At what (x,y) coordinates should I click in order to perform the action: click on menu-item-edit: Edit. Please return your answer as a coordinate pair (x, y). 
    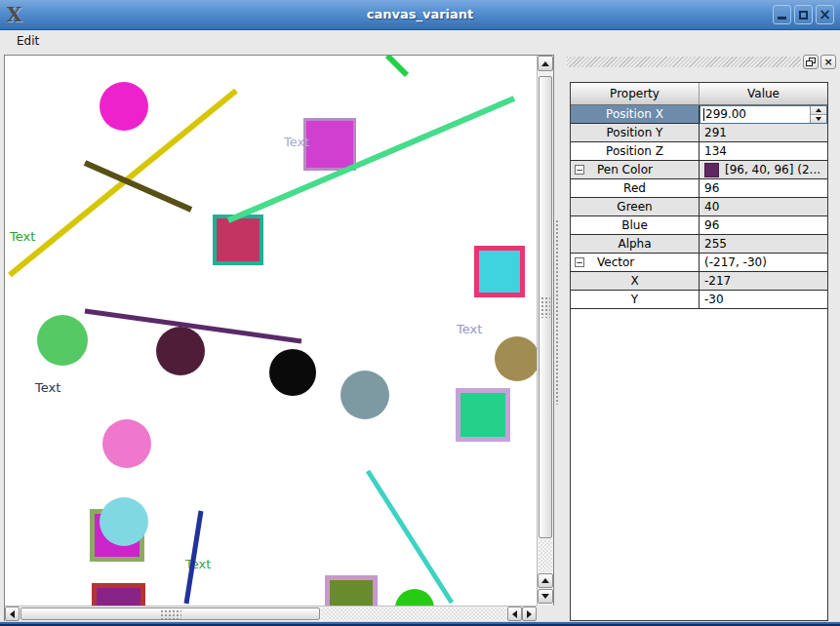
    Looking at the image, I should click on (27, 41).